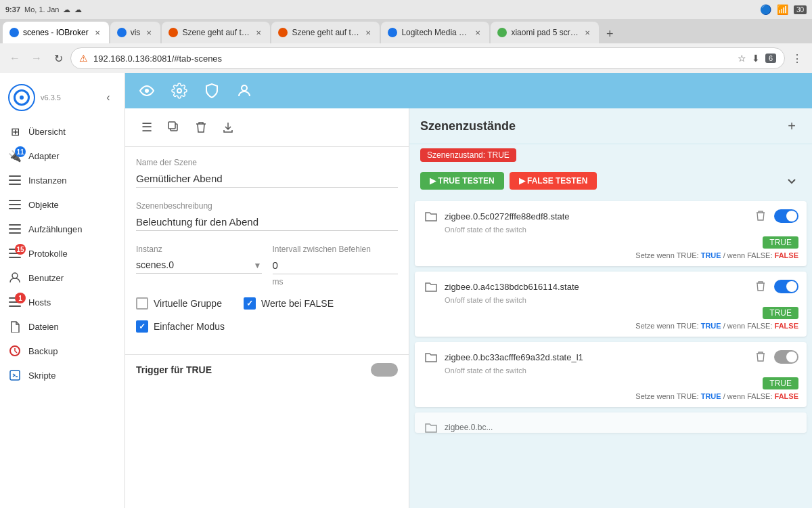 The height and width of the screenshot is (508, 812). Describe the element at coordinates (15, 326) in the screenshot. I see `files-icon` at that location.